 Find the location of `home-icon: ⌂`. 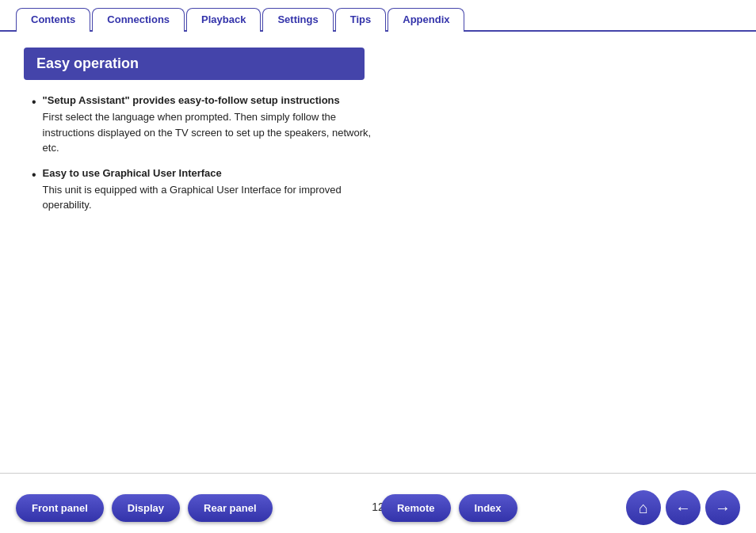

home-icon: ⌂ is located at coordinates (643, 508).